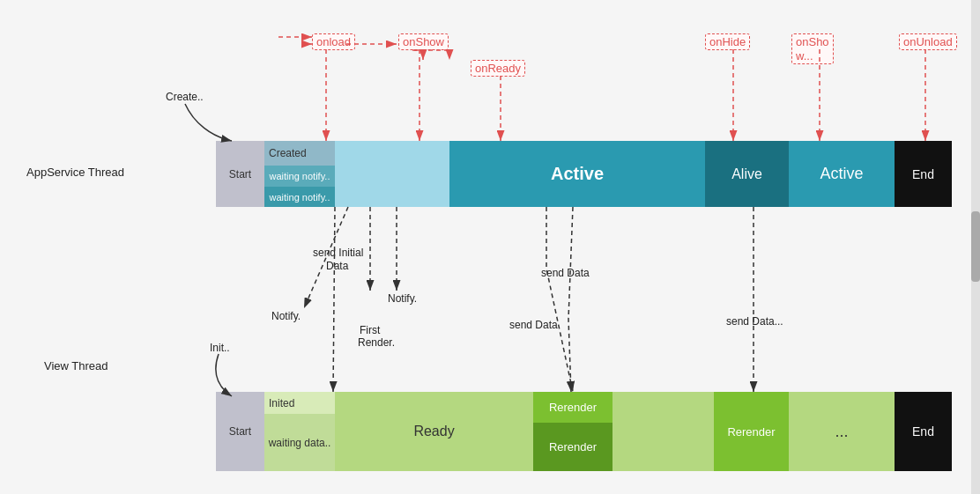  What do you see at coordinates (534, 325) in the screenshot?
I see `send-data2-label: send Data` at bounding box center [534, 325].